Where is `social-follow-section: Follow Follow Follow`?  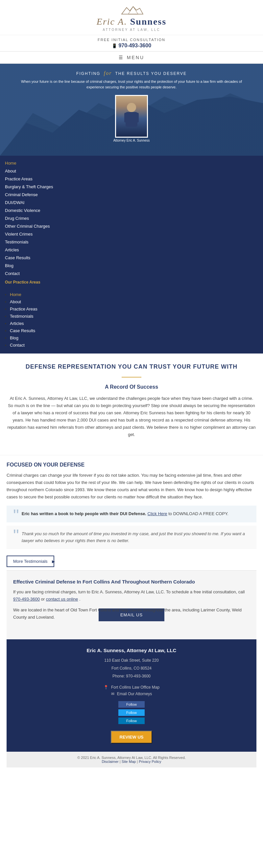 social-follow-section: Follow Follow Follow is located at coordinates (132, 713).